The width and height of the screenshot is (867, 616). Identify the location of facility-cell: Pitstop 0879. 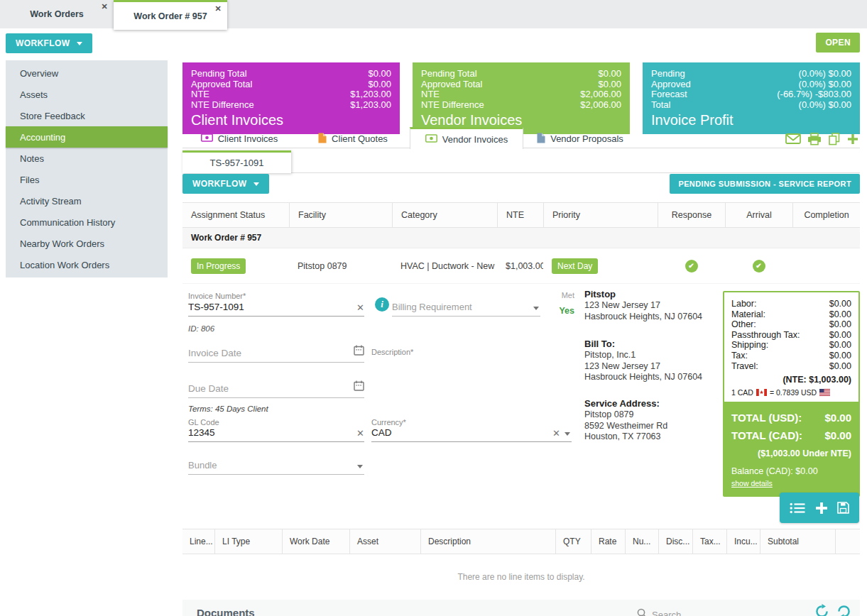
(341, 265).